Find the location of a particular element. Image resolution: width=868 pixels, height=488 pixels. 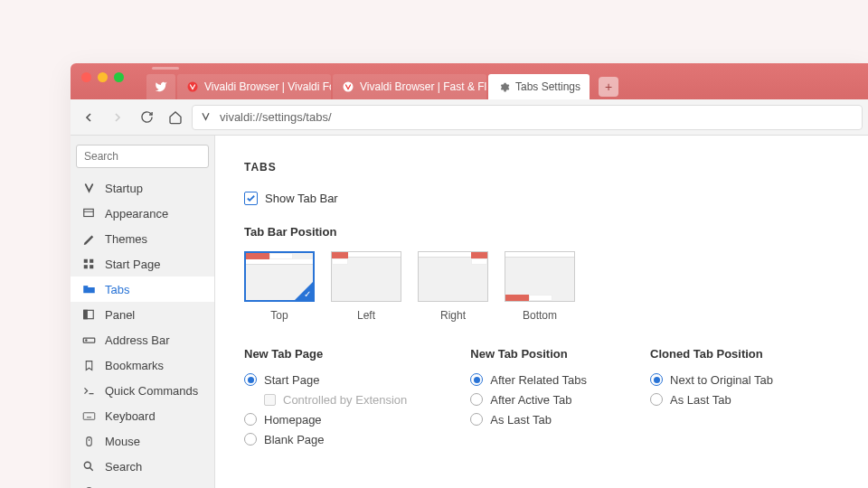

position-label: Top is located at coordinates (279, 315).